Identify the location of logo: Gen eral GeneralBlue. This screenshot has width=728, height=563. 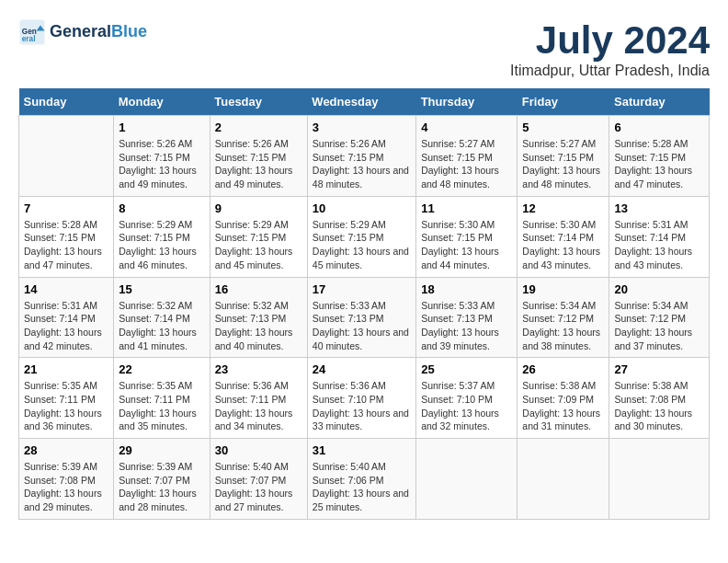
(83, 32).